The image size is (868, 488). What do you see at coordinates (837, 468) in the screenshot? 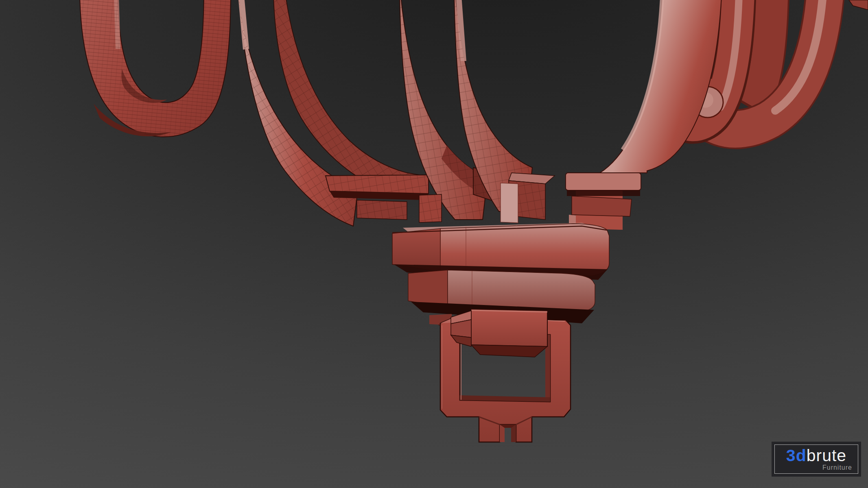
I see `watermark-tagline: Furniture` at bounding box center [837, 468].